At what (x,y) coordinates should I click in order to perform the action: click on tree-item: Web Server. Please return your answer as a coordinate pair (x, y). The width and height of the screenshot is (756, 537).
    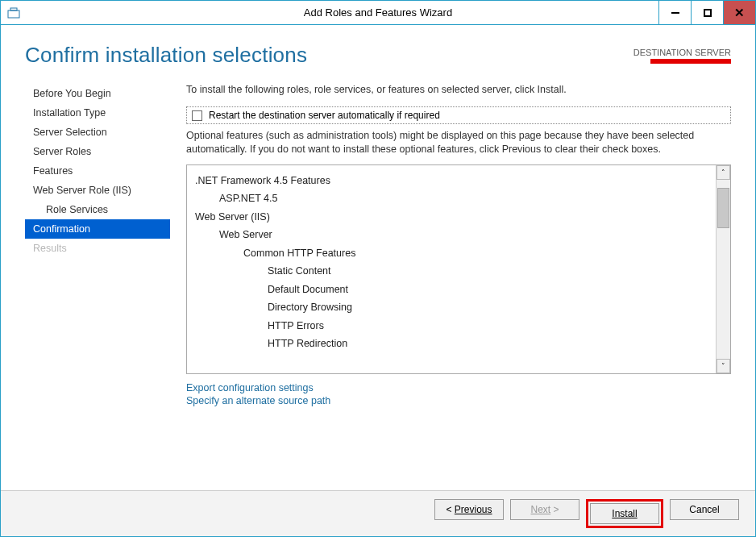
    Looking at the image, I should click on (454, 235).